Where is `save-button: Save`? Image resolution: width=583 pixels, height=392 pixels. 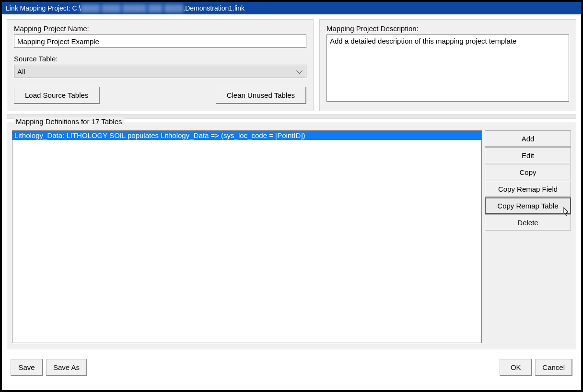
save-button: Save is located at coordinates (27, 368).